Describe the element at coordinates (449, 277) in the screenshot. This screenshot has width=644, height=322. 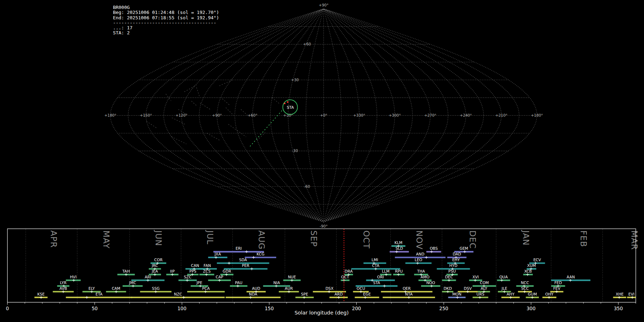
I see `shower-label: DEC` at that location.